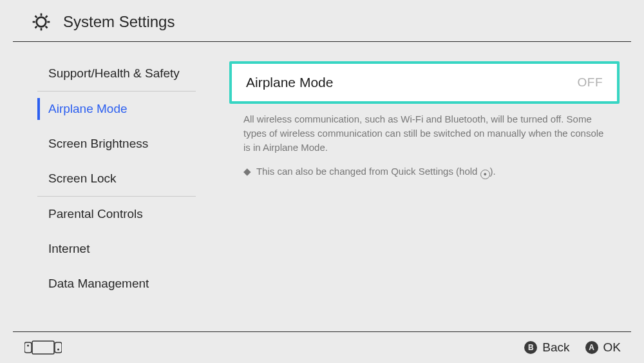 Image resolution: width=644 pixels, height=363 pixels. What do you see at coordinates (117, 109) in the screenshot?
I see `sidebar-item-airplane-mode: Airplane Mode` at bounding box center [117, 109].